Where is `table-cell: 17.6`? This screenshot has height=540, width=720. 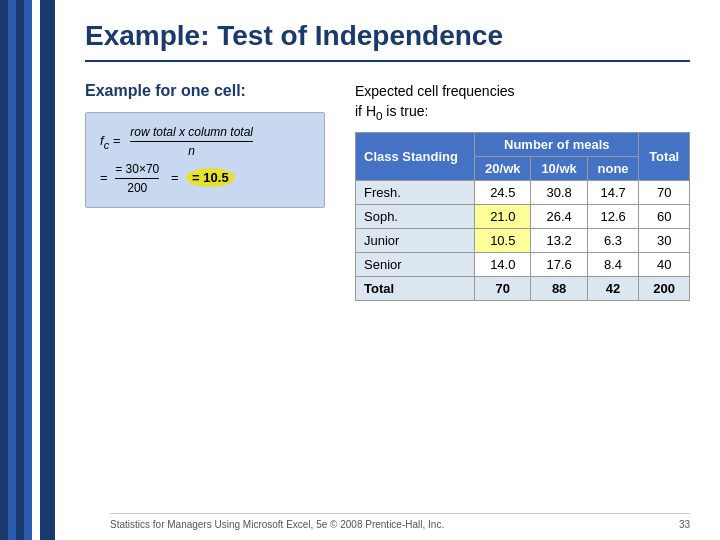 table-cell: 17.6 is located at coordinates (559, 264).